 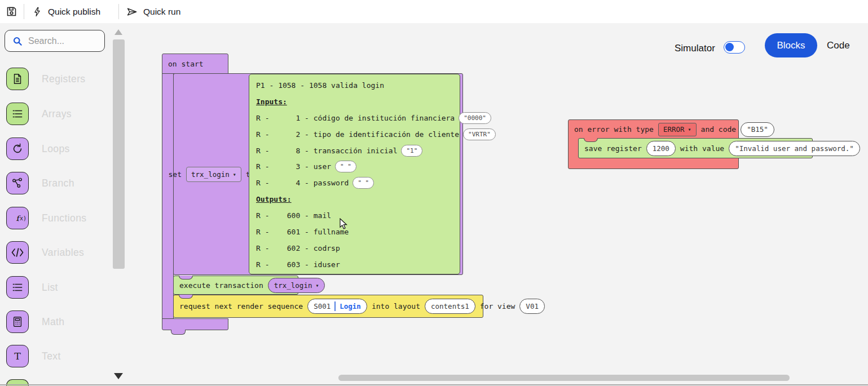 What do you see at coordinates (64, 79) in the screenshot?
I see `sidebar-item-label: Registers` at bounding box center [64, 79].